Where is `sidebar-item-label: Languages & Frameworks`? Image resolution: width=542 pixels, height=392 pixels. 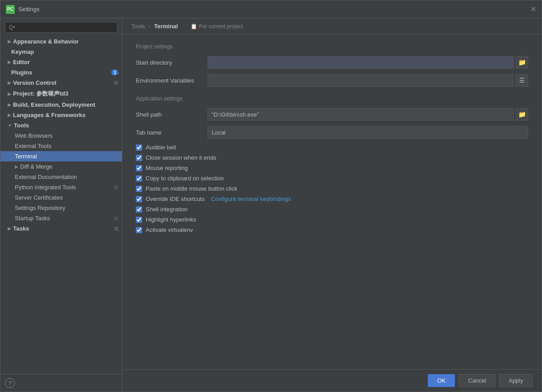
sidebar-item-label: Languages & Frameworks is located at coordinates (49, 115).